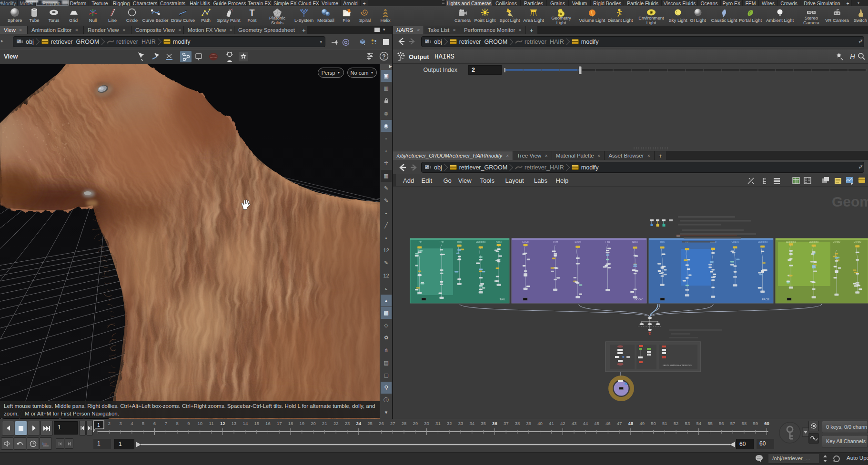  Describe the element at coordinates (256, 424) in the screenshot. I see `svg-text: 15` at that location.